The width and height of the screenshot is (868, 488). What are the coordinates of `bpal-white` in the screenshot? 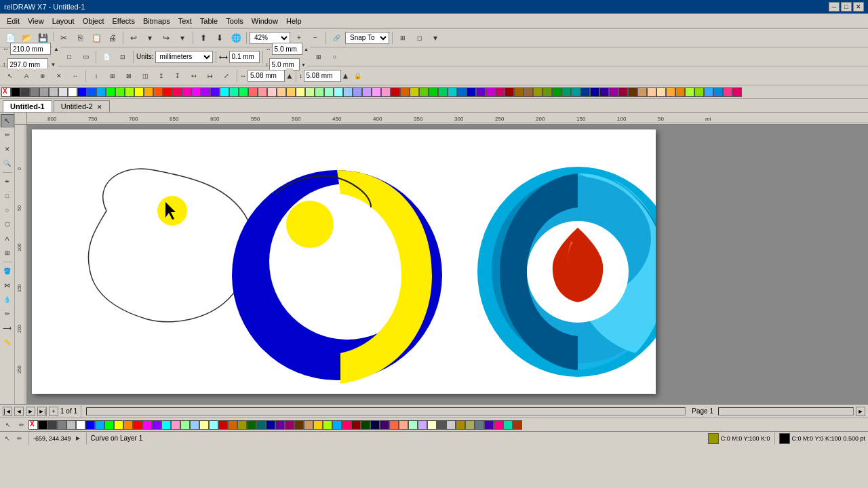 It's located at (81, 425).